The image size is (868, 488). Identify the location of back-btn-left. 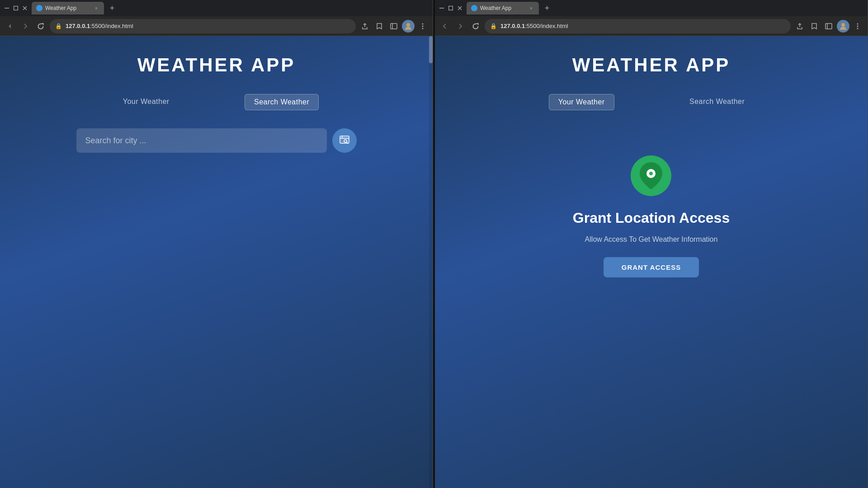
(10, 26).